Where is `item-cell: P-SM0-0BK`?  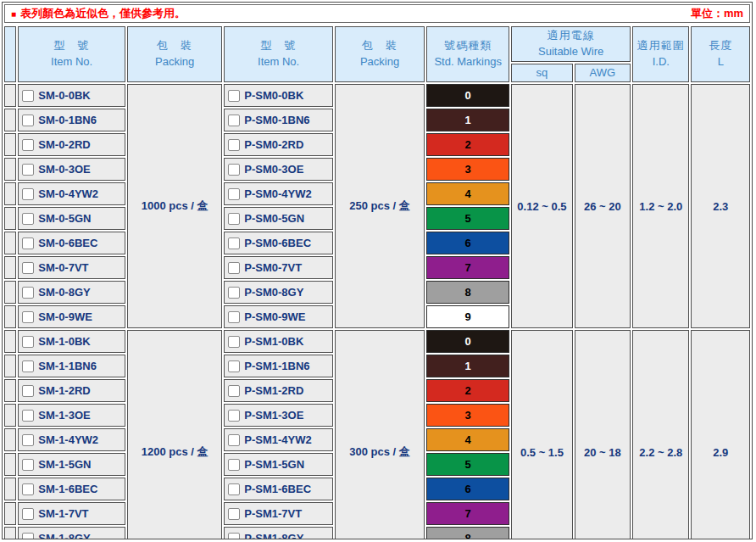
item-cell: P-SM0-0BK is located at coordinates (278, 95).